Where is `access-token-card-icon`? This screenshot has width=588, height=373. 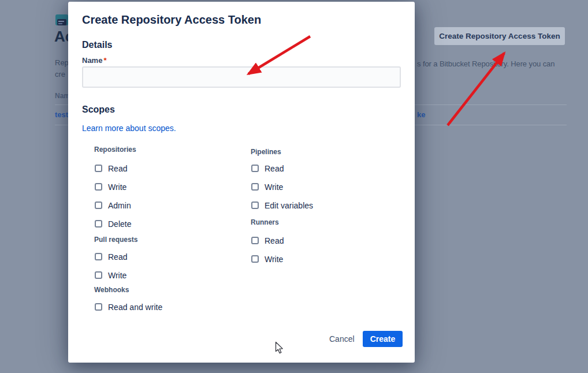
access-token-card-icon is located at coordinates (62, 20).